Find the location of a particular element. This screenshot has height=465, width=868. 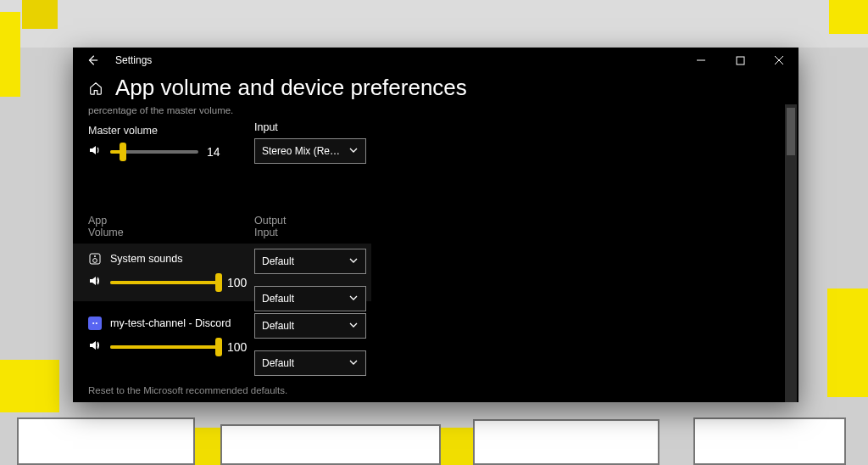

maximize-icon is located at coordinates (741, 61).